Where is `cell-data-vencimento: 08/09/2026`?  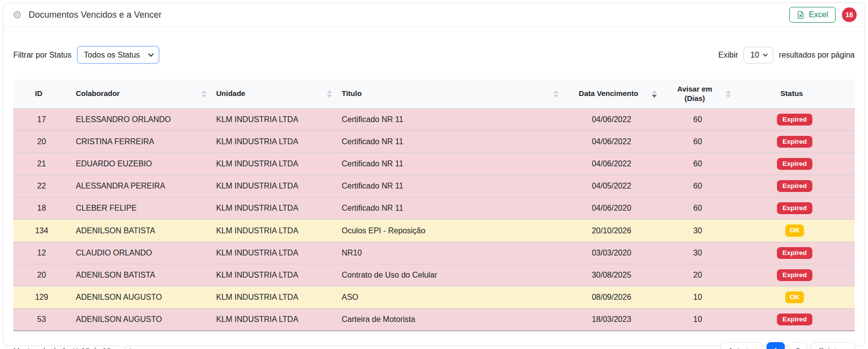
cell-data-vencimento: 08/09/2026 is located at coordinates (611, 297).